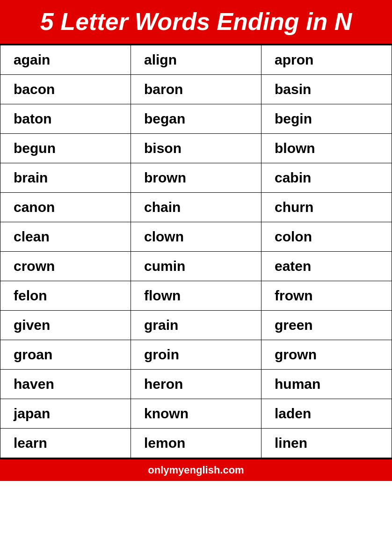 This screenshot has width=392, height=539. What do you see at coordinates (196, 470) in the screenshot?
I see `page-footer: onlymyenglish.com` at bounding box center [196, 470].